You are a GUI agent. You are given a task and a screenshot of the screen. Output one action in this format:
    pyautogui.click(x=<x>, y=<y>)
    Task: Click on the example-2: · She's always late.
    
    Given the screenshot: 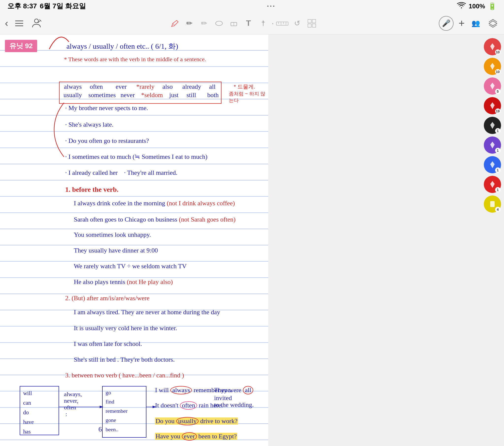 What is the action you would take?
    pyautogui.click(x=89, y=125)
    